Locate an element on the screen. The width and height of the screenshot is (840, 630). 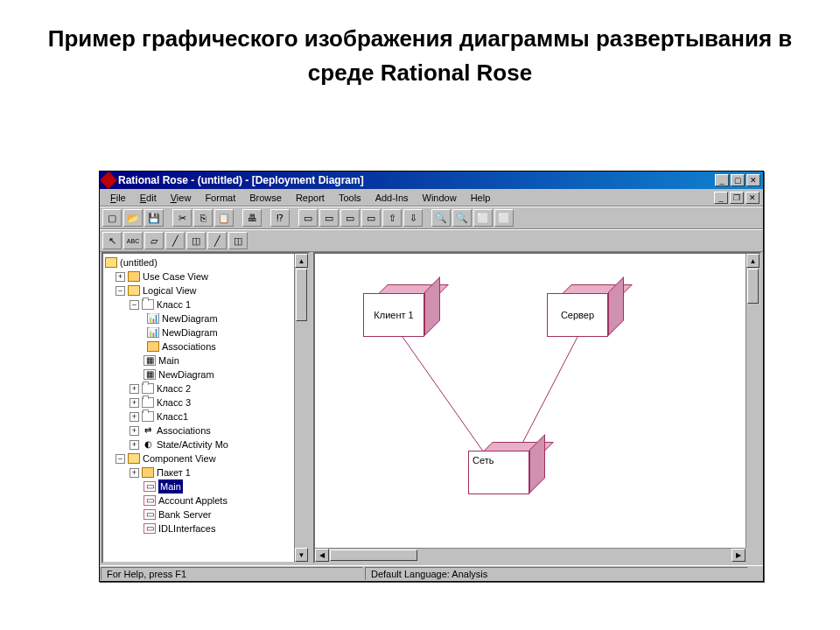
zoom-out-button: 🔍 is located at coordinates (462, 218).